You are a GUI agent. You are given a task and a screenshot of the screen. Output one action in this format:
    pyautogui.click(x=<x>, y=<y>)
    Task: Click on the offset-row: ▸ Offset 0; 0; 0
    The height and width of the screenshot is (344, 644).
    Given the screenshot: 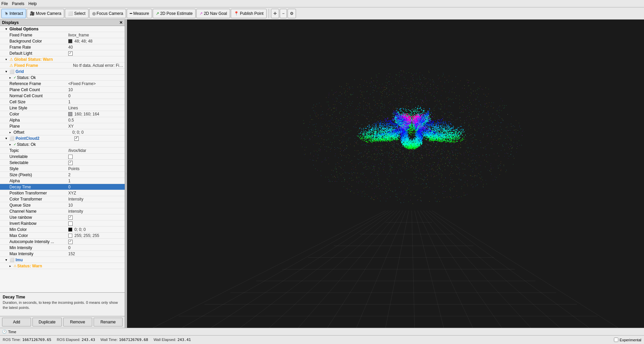 What is the action you would take?
    pyautogui.click(x=62, y=132)
    